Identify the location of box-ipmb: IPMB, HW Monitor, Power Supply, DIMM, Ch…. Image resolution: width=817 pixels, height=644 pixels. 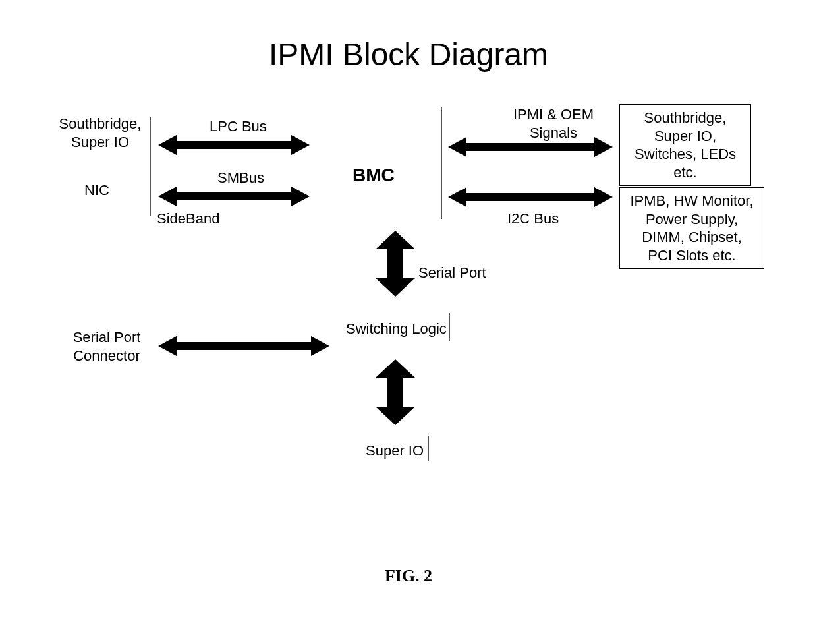
(692, 228).